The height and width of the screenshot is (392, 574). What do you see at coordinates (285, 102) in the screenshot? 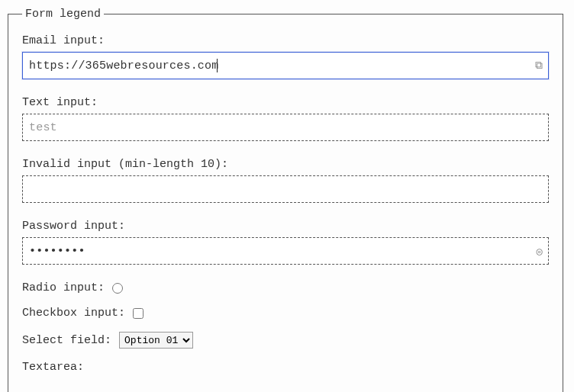
I see `text-label: Text input:` at bounding box center [285, 102].